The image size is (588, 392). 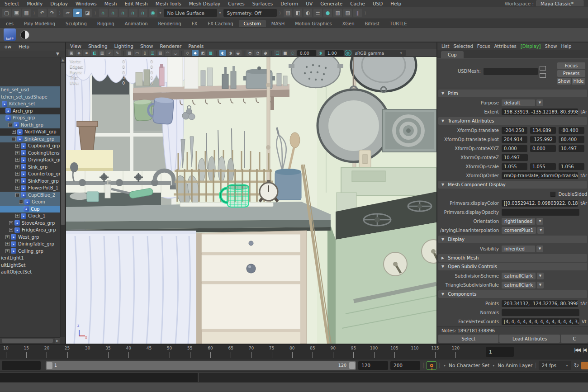 I want to click on time-slider: 1 |◀◀|◀|◀ 101520253035404550556065707580…, so click(x=294, y=351).